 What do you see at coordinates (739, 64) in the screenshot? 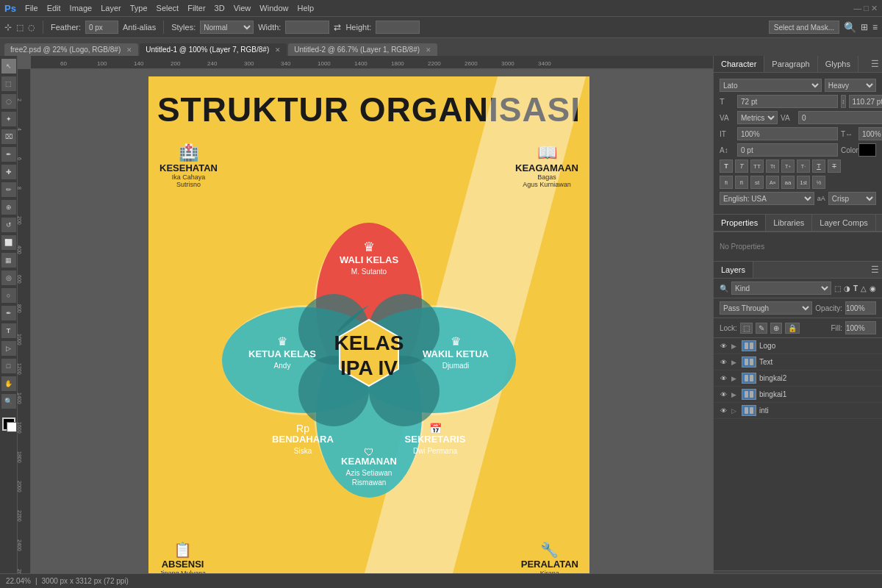
I see `character-tab: Character` at bounding box center [739, 64].